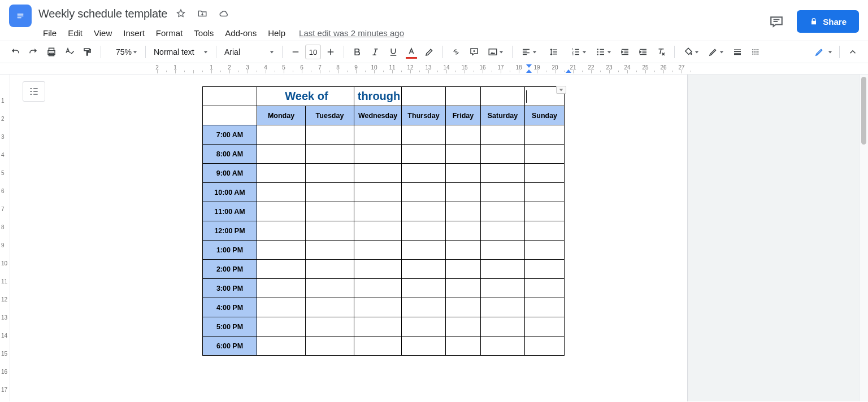 The image size is (868, 402). Describe the element at coordinates (230, 289) in the screenshot. I see `hour-label: 3:00 PM` at that location.